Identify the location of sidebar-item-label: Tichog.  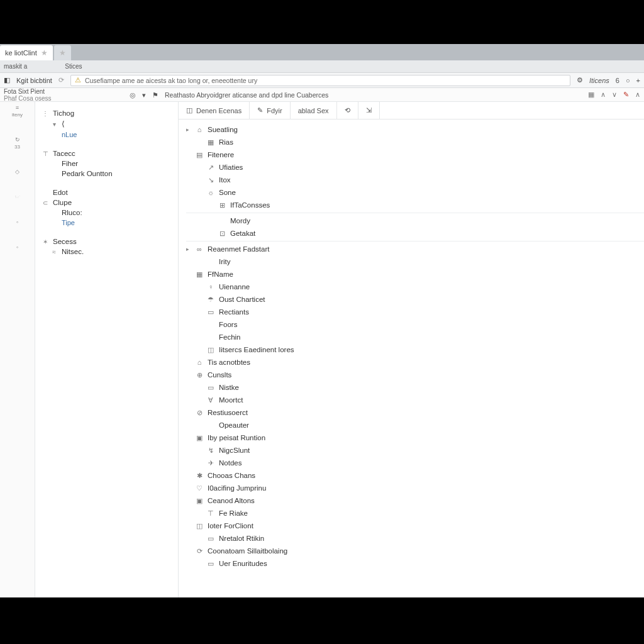
(64, 113).